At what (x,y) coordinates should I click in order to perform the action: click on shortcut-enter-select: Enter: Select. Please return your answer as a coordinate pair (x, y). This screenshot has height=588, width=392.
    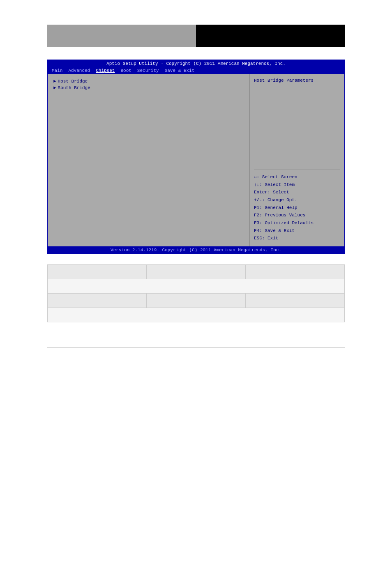
    Looking at the image, I should click on (297, 192).